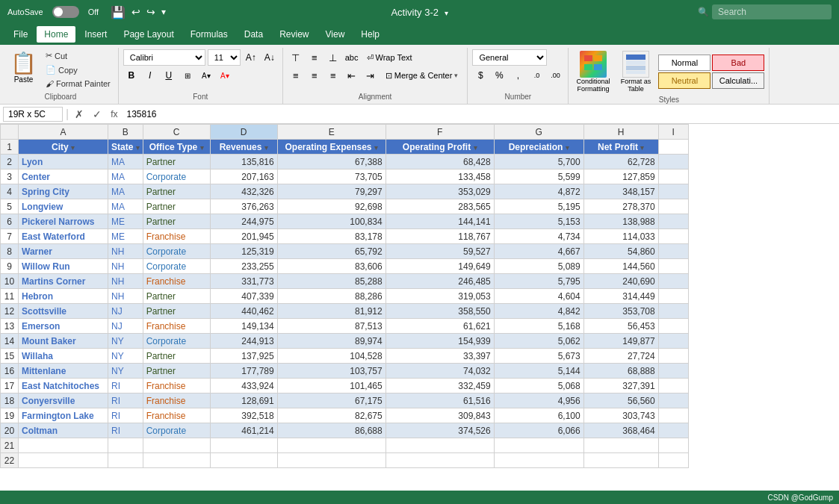 This screenshot has height=504, width=839. What do you see at coordinates (332, 252) in the screenshot?
I see `opex-cell: 65,792` at bounding box center [332, 252].